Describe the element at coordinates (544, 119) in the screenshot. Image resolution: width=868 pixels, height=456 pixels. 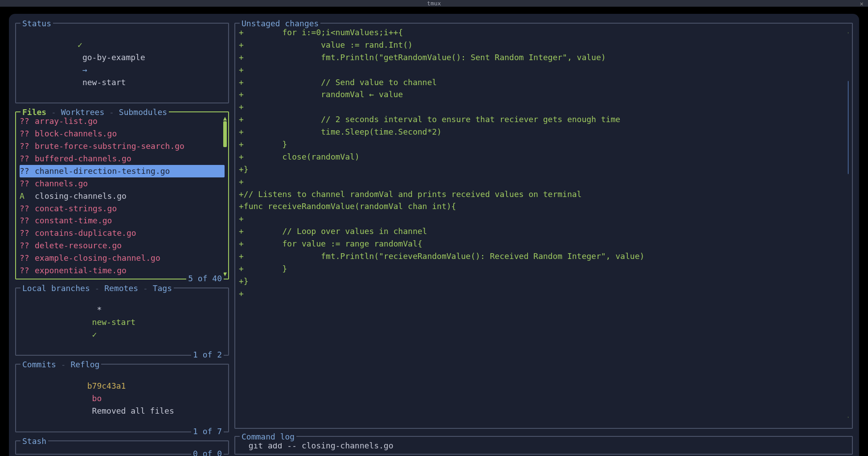
I see `diff-line: + // 2 seconds interval to ensure that r…` at that location.